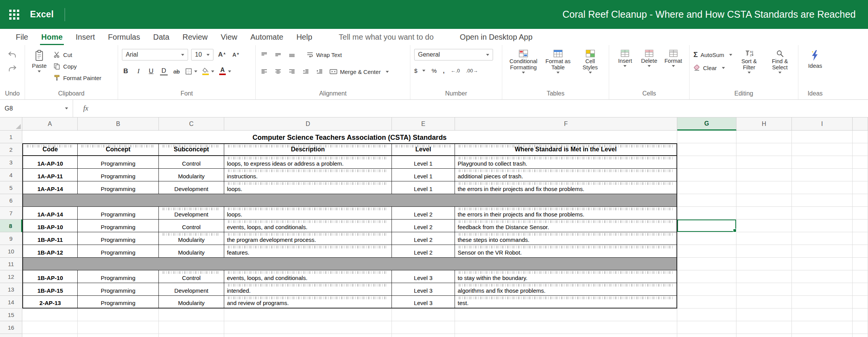 The width and height of the screenshot is (868, 337). Describe the element at coordinates (50, 149) in the screenshot. I see `header-cell-A2: Code` at that location.